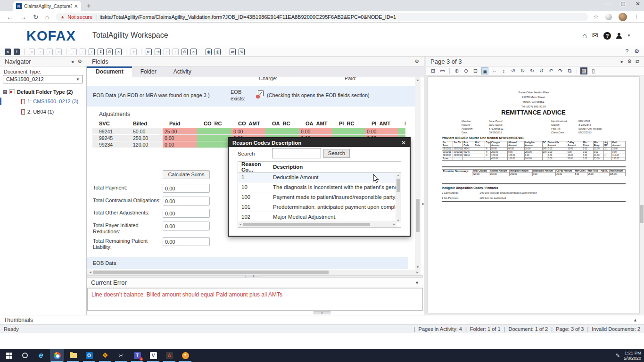 This screenshot has height=362, width=644. What do you see at coordinates (186, 174) in the screenshot?
I see `calculate-sums-button: Calculate Sums` at bounding box center [186, 174].